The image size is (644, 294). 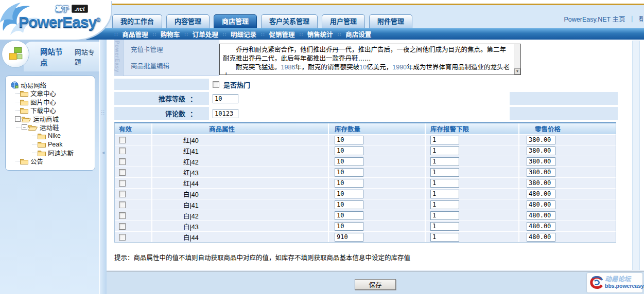 I want to click on top-tab-用户管理: 用户管理, so click(x=343, y=22).